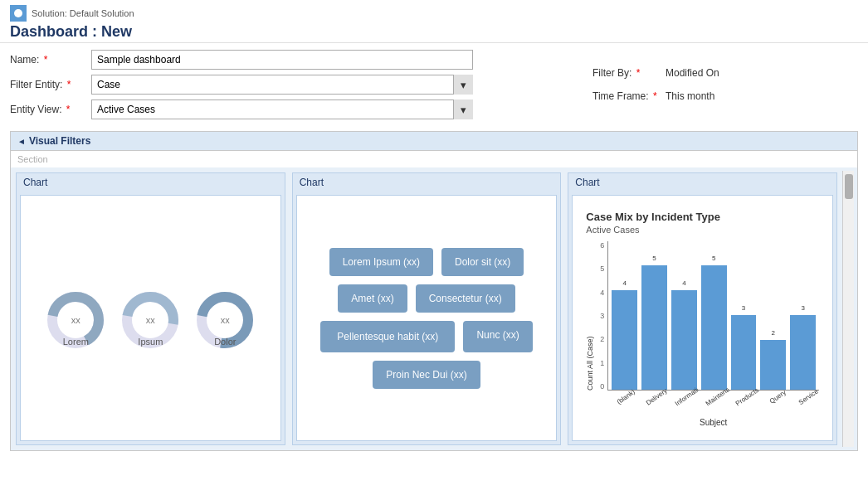  What do you see at coordinates (702, 217) in the screenshot?
I see `bar-chart-title: Case Mix by Incident Type` at bounding box center [702, 217].